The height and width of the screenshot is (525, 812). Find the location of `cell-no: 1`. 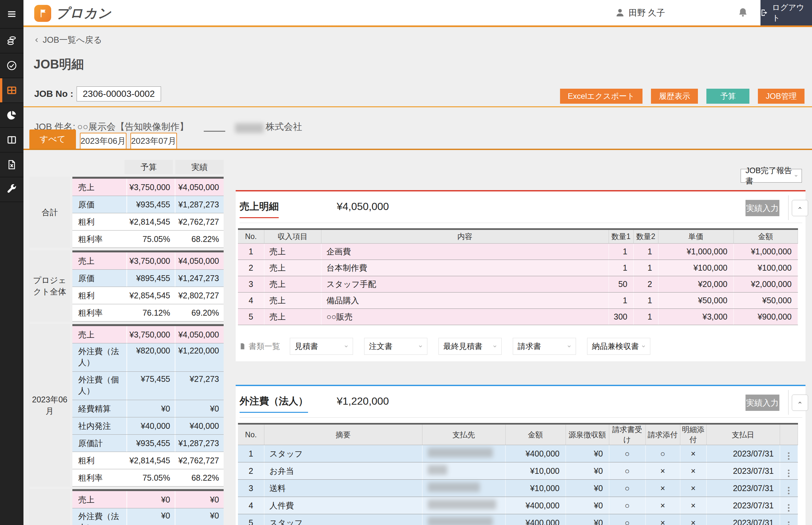

cell-no: 1 is located at coordinates (251, 252).